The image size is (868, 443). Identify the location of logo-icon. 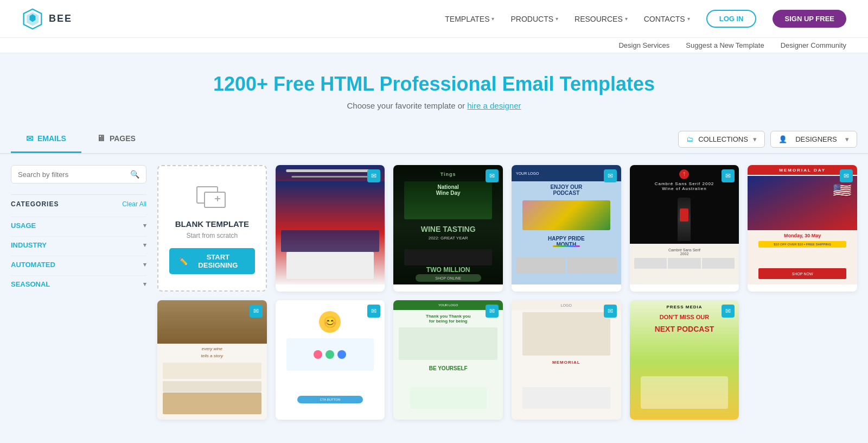
(33, 19).